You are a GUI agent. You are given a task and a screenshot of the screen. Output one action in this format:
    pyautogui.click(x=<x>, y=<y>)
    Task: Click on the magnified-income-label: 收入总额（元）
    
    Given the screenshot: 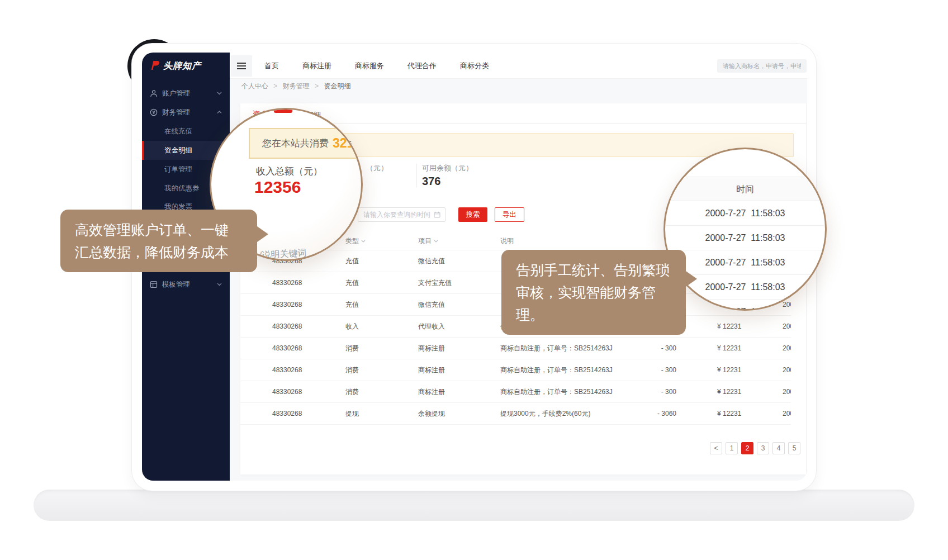 What is the action you would take?
    pyautogui.click(x=290, y=171)
    